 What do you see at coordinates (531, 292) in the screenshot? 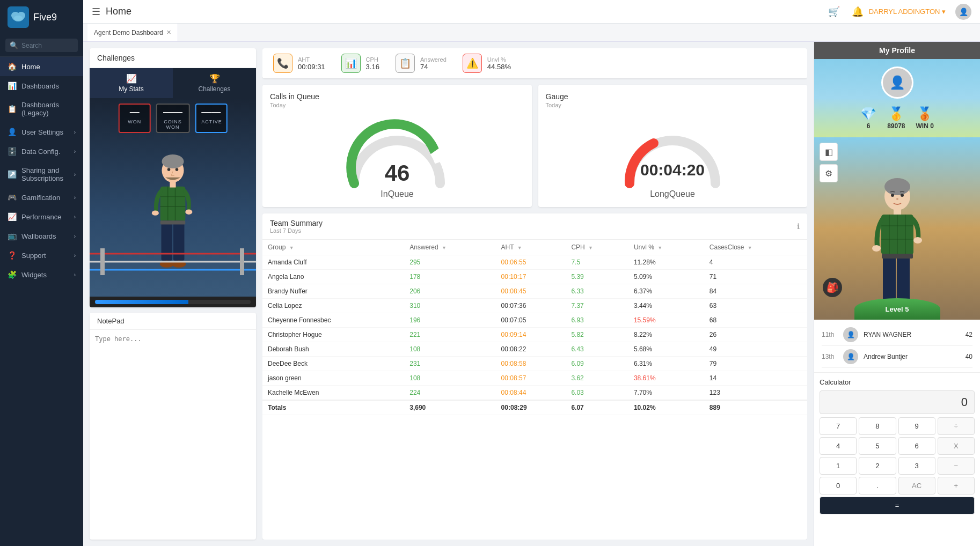
I see `cell-aht: 00:08:45` at bounding box center [531, 292].